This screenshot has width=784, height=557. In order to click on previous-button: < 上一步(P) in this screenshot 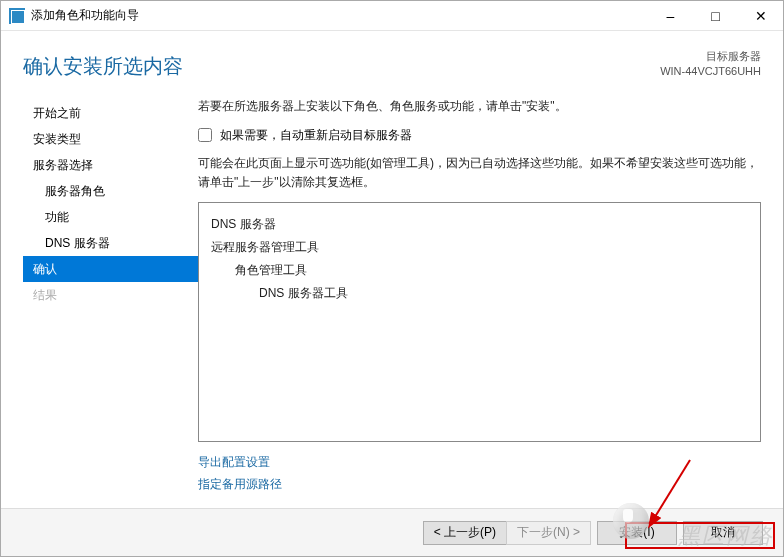, I will do `click(464, 533)`.